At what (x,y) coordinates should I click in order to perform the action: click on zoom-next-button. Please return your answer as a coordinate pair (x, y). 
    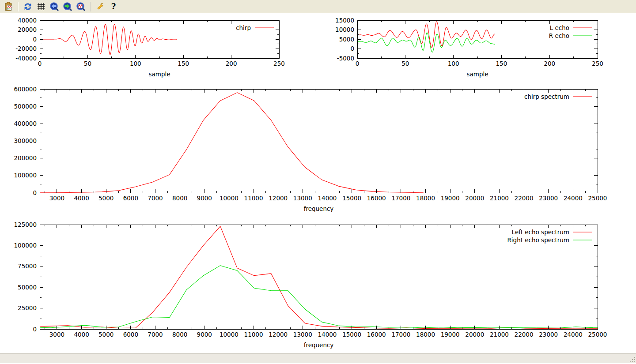
    Looking at the image, I should click on (68, 7).